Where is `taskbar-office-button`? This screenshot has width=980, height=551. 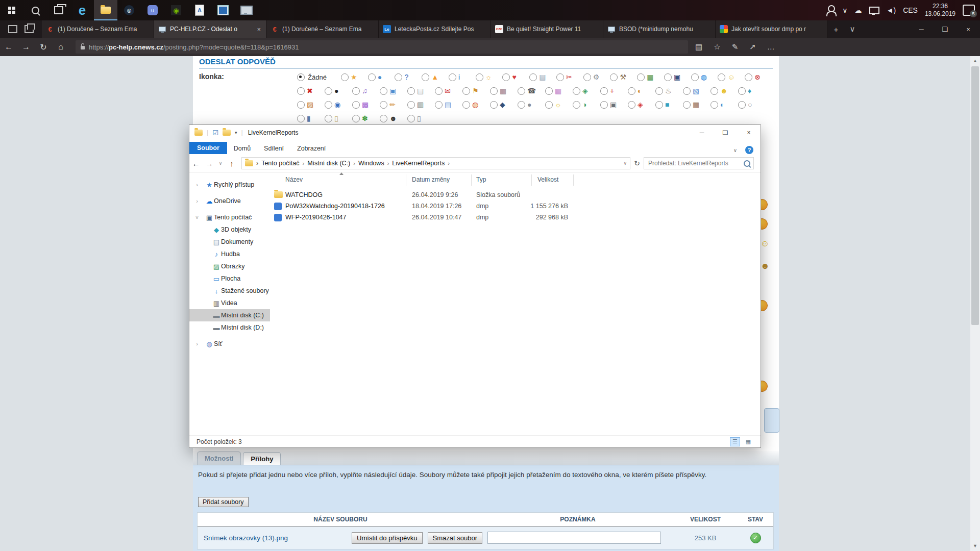
taskbar-office-button is located at coordinates (223, 10).